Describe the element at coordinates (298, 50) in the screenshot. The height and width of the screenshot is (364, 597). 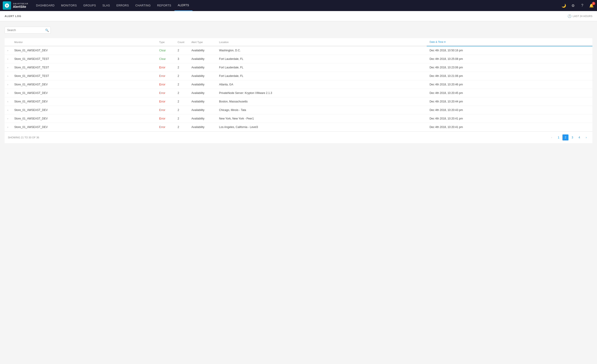
I see `table-row: › Store_01_AWSEAST_DEV Clear 2 Availabil…` at that location.